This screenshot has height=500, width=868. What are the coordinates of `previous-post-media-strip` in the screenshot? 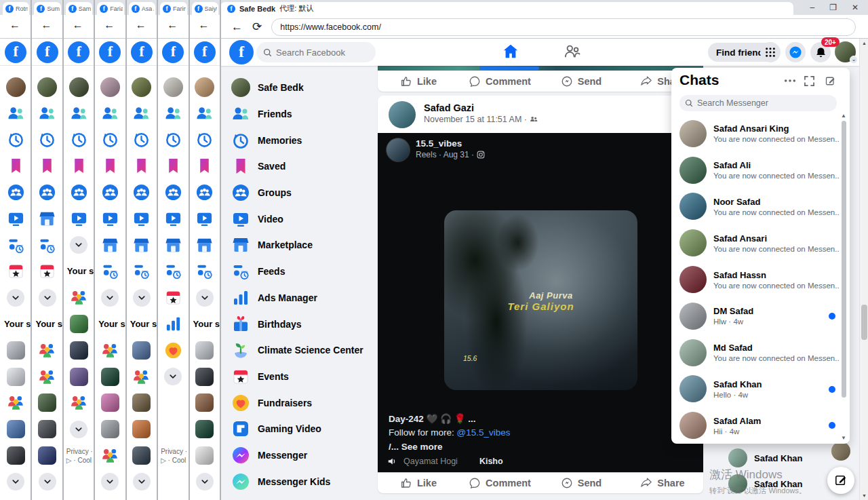 It's located at (540, 68).